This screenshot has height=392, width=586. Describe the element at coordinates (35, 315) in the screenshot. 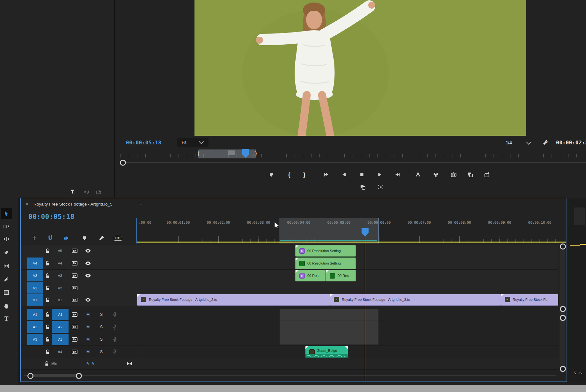

I see `source-patch-a1: A1` at that location.